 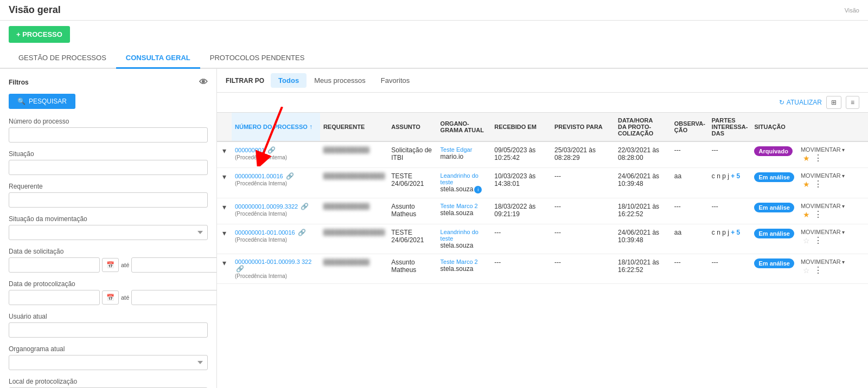 What do you see at coordinates (478, 190) in the screenshot?
I see `info-icon: i` at bounding box center [478, 190].